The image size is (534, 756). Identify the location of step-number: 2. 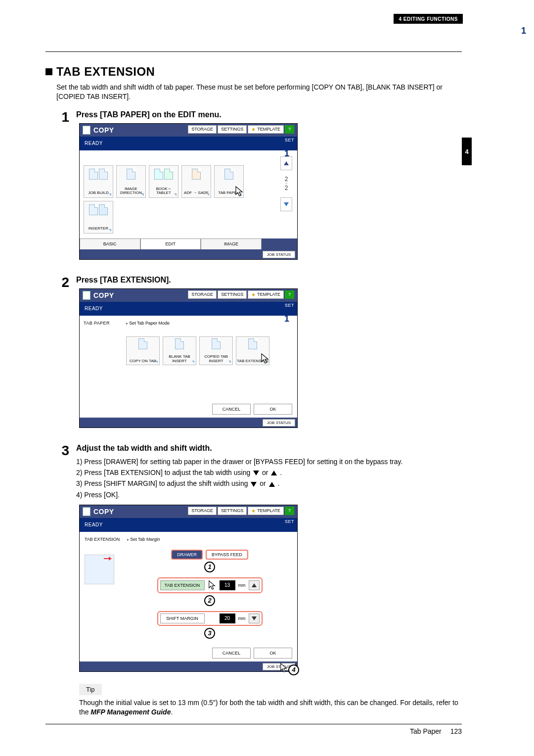
(63, 352).